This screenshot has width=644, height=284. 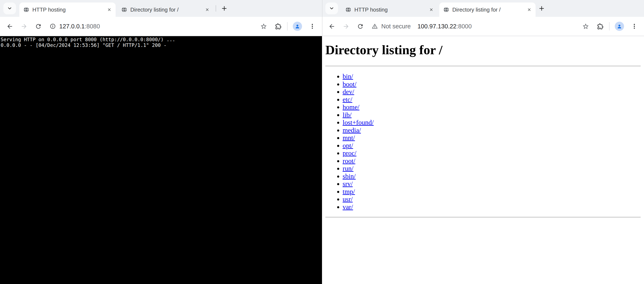 I want to click on url-text: 100.97.130.22:8000, so click(x=444, y=26).